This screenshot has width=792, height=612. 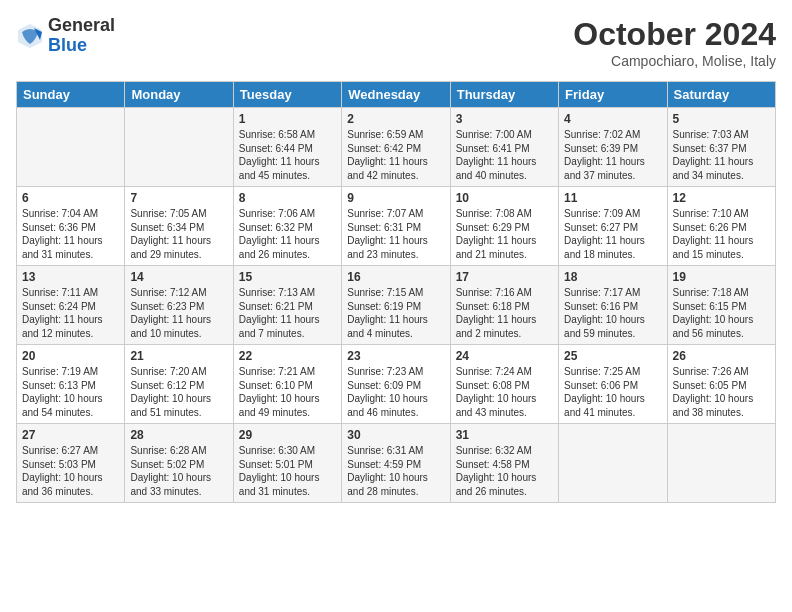 I want to click on day-number: 12, so click(x=722, y=198).